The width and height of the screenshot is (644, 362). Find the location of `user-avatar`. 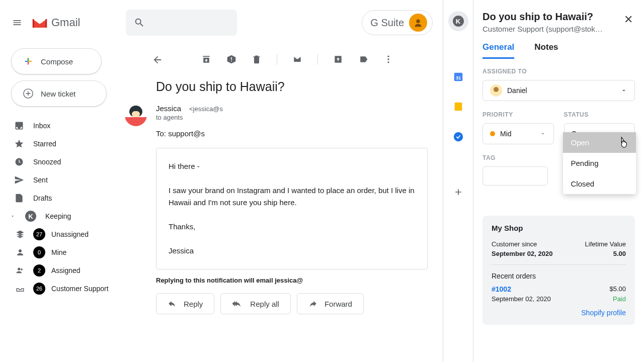

user-avatar is located at coordinates (418, 23).